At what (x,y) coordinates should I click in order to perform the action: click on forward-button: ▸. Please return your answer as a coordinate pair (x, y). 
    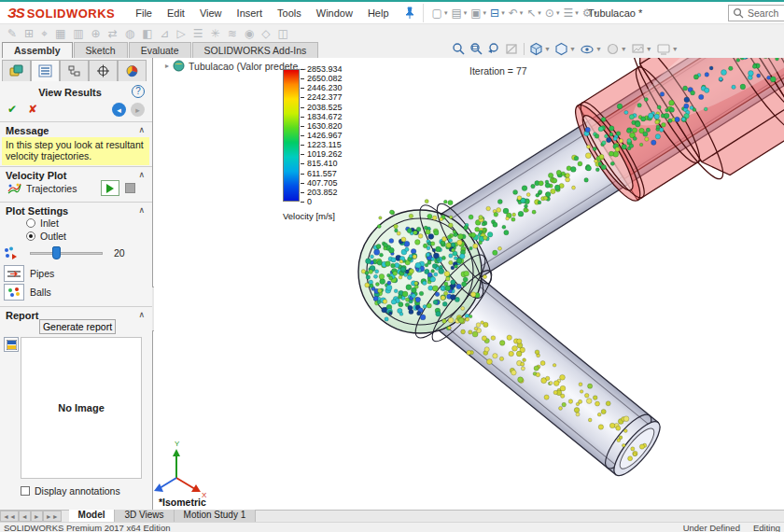
    Looking at the image, I should click on (138, 110).